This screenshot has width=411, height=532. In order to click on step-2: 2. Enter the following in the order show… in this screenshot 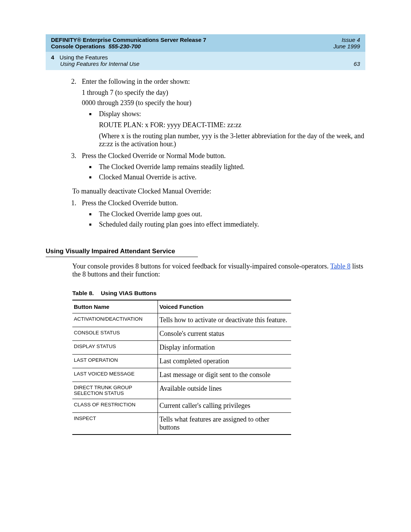, I will do `click(224, 113)`.